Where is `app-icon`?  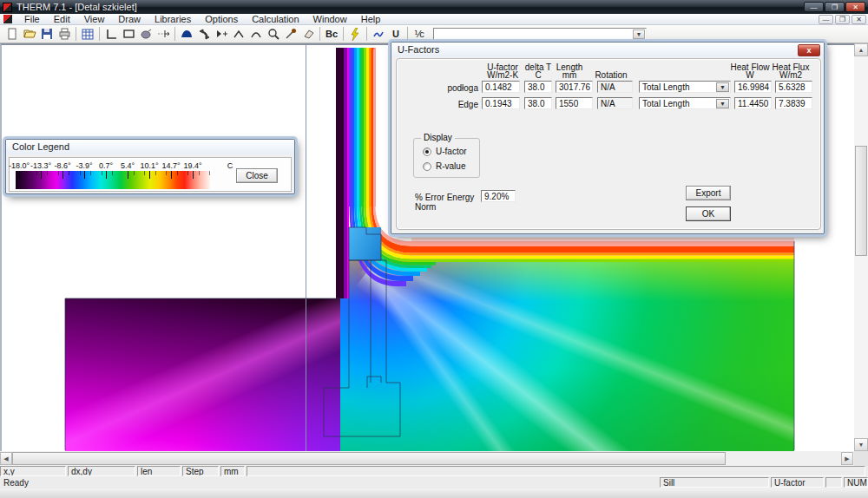
app-icon is located at coordinates (7, 7).